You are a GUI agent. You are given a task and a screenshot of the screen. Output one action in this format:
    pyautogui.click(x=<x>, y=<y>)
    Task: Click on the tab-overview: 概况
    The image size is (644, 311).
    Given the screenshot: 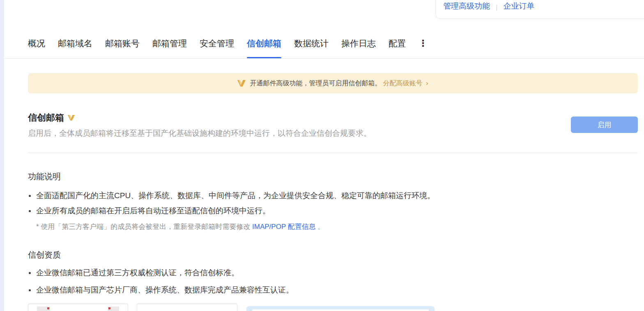 What is the action you would take?
    pyautogui.click(x=37, y=48)
    